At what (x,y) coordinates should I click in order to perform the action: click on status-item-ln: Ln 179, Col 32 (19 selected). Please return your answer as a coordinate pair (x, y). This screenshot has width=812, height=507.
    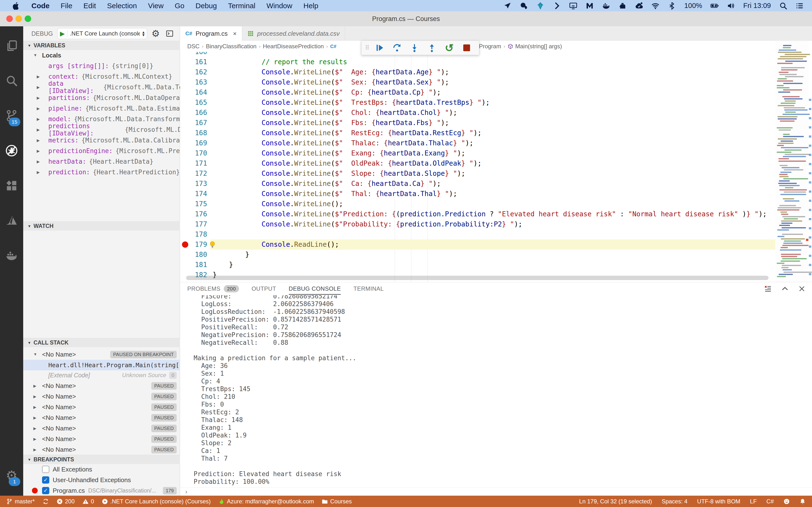
    Looking at the image, I should click on (615, 502).